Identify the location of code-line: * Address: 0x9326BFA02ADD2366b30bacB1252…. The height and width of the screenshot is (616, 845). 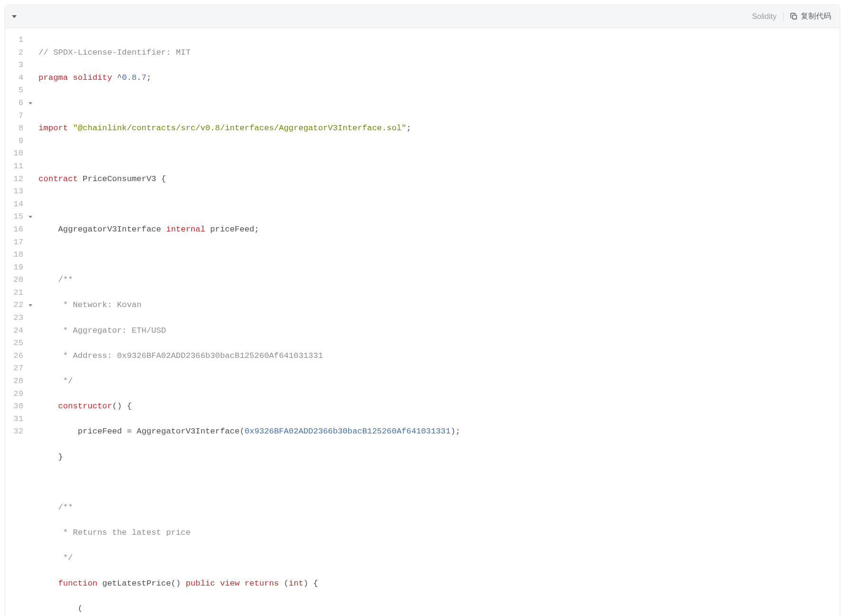
(439, 356).